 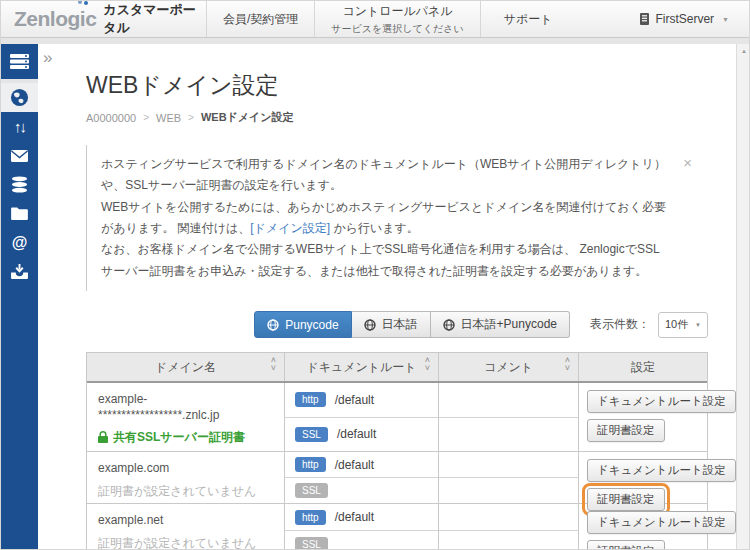 What do you see at coordinates (103, 437) in the screenshot?
I see `lock-icon` at bounding box center [103, 437].